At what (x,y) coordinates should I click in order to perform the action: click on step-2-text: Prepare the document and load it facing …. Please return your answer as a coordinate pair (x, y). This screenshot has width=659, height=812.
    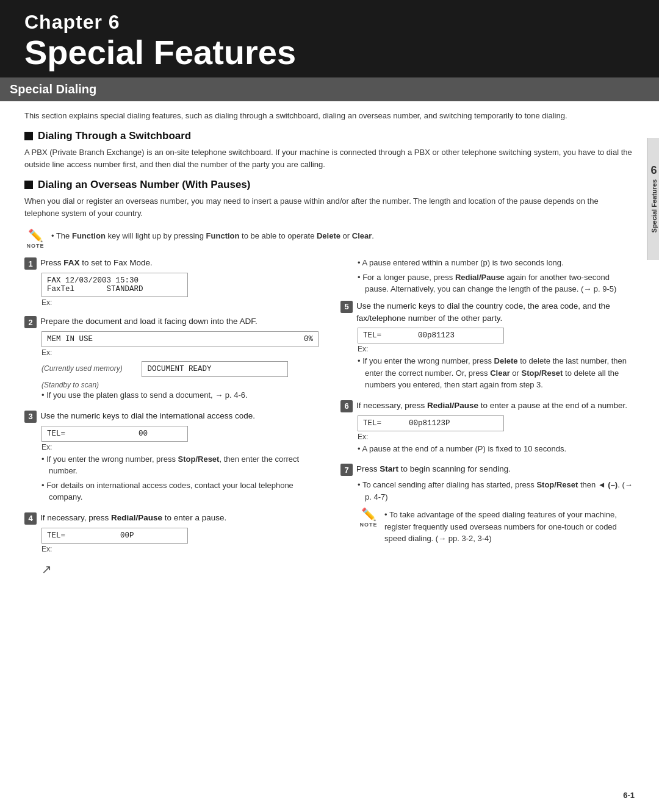
    Looking at the image, I should click on (179, 322).